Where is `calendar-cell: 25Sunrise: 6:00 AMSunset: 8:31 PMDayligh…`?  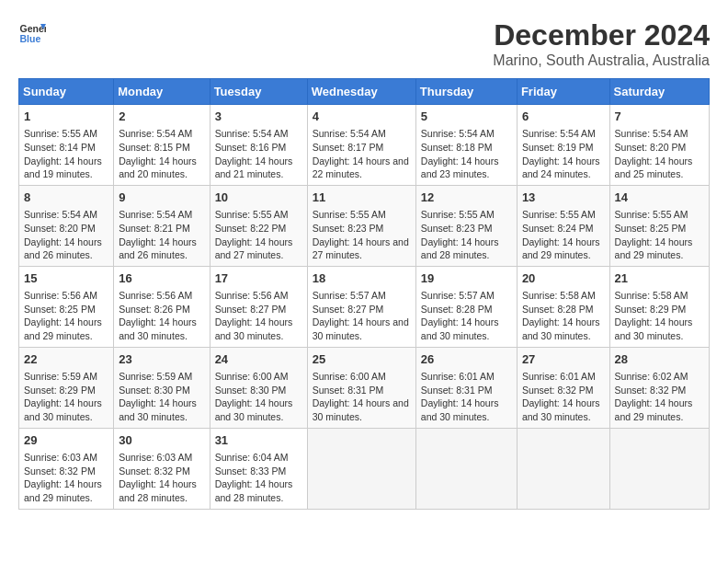
calendar-cell: 25Sunrise: 6:00 AMSunset: 8:31 PMDayligh… is located at coordinates (361, 387).